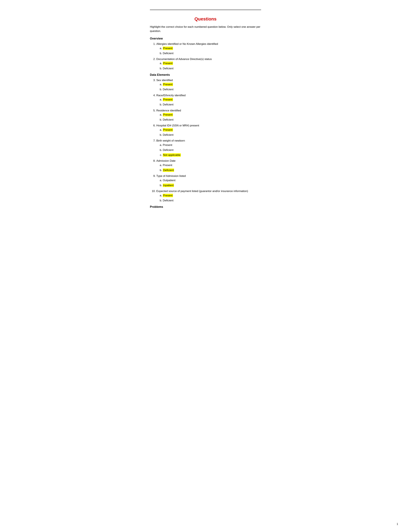 This screenshot has height=532, width=411. I want to click on answer-7-a: Present, so click(212, 145).